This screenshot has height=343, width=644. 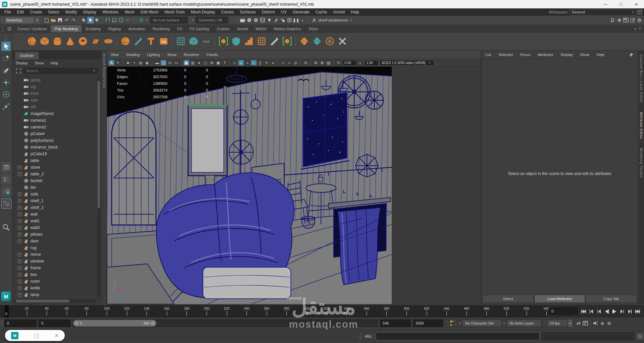 What do you see at coordinates (115, 323) in the screenshot?
I see `range-slider-bar: 0 545` at bounding box center [115, 323].